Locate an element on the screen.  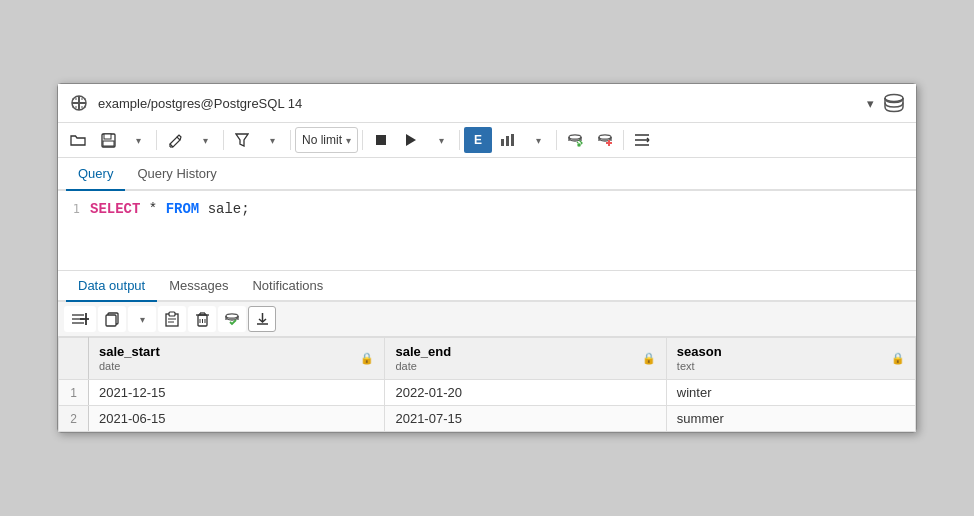
keyword-select: SELECT is located at coordinates (115, 209).